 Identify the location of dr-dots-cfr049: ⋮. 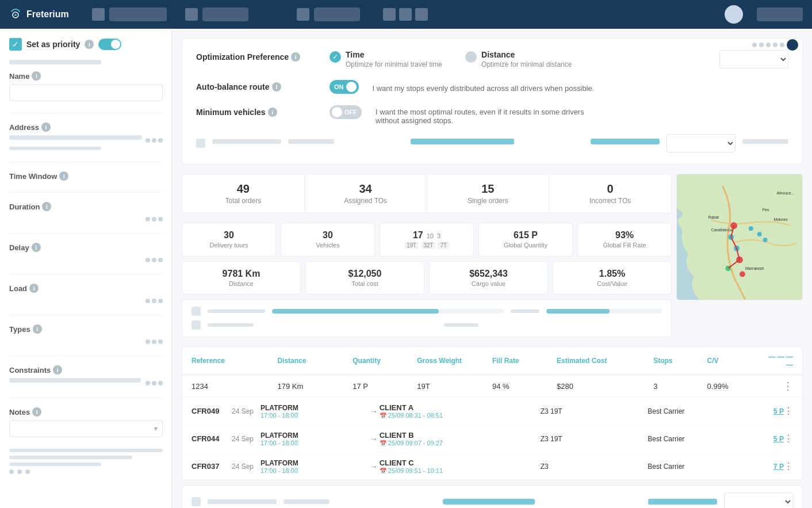
(788, 411).